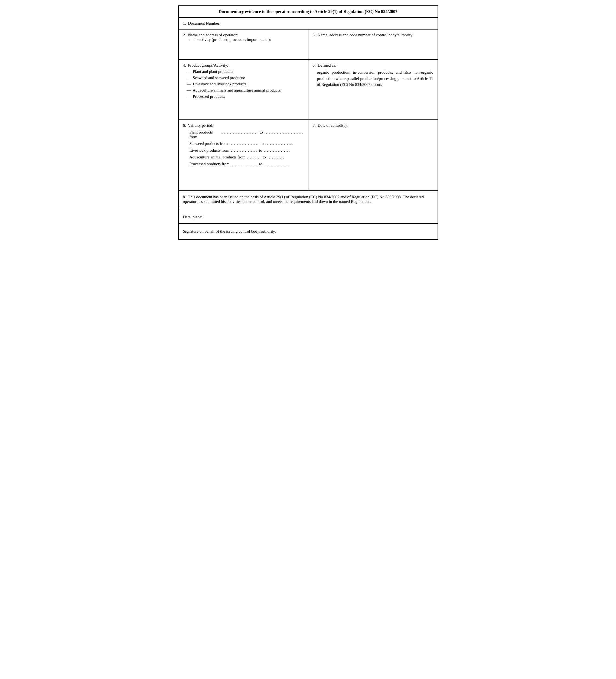  I want to click on section8-label: 8. This document has been issued on the …, so click(303, 199).